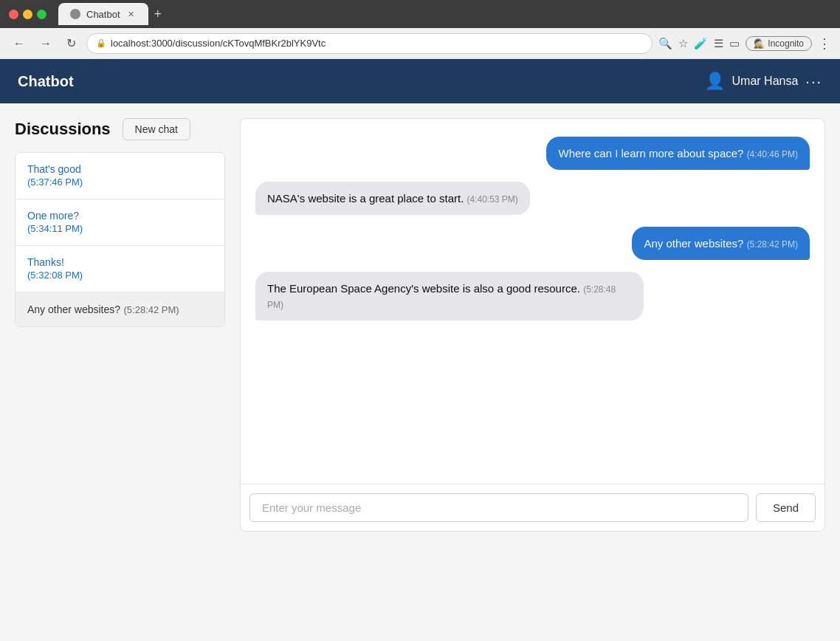 The image size is (840, 641). I want to click on discussion-time-1: (5:37:46 PM), so click(55, 182).